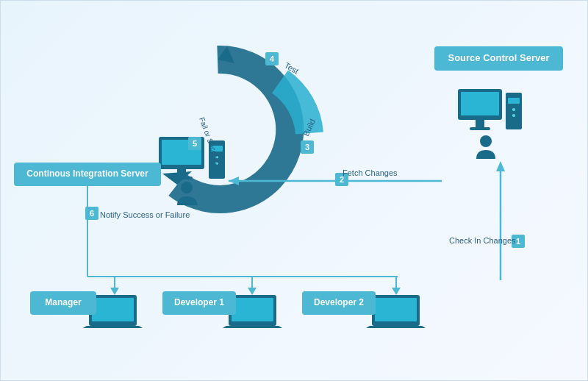 The image size is (588, 381). I want to click on manager-box: Manager, so click(63, 303).